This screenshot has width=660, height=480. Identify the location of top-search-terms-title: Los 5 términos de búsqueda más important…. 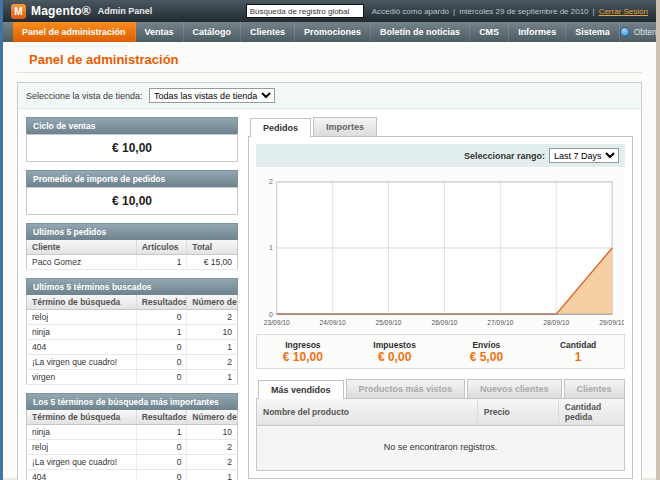
(132, 402).